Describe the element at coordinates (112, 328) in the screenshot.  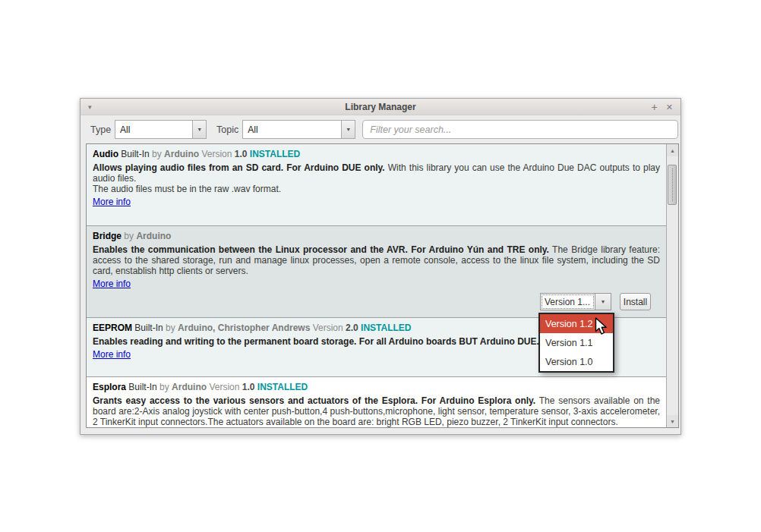
I see `library-name: EEPROM` at that location.